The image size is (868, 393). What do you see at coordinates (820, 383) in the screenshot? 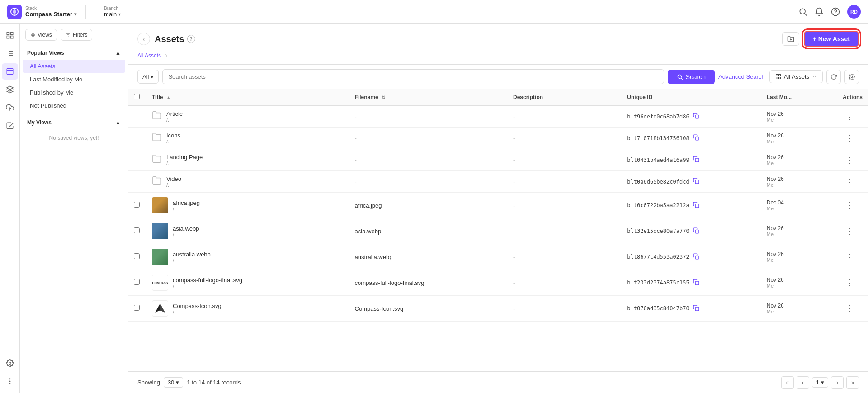
I see `page-number-dropdown: 1 ▾` at bounding box center [820, 383].